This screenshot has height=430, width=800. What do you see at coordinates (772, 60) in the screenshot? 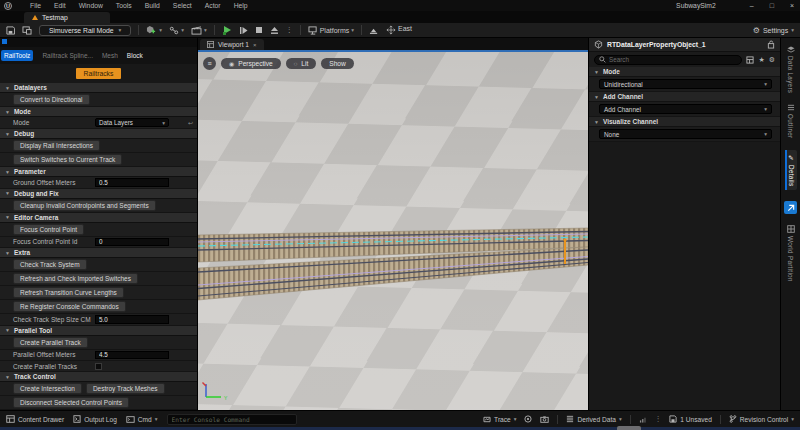
I see `details-settings-gear-icon: ⚙` at bounding box center [772, 60].